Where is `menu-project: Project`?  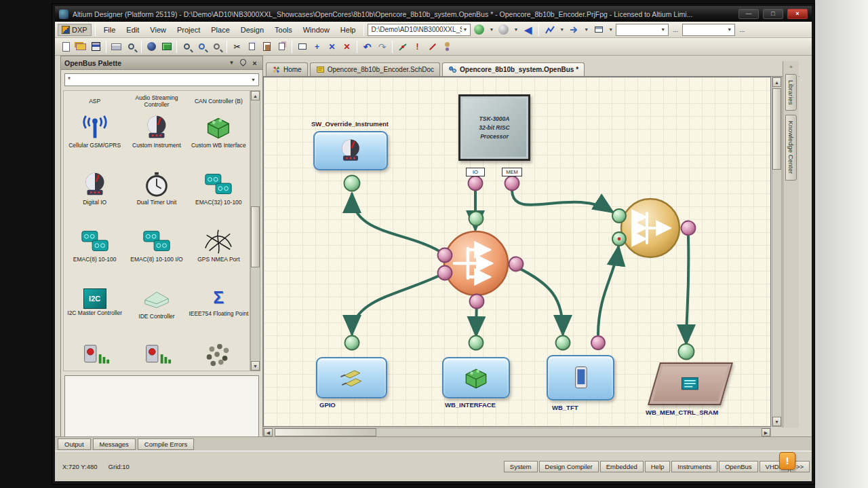 menu-project: Project is located at coordinates (189, 30).